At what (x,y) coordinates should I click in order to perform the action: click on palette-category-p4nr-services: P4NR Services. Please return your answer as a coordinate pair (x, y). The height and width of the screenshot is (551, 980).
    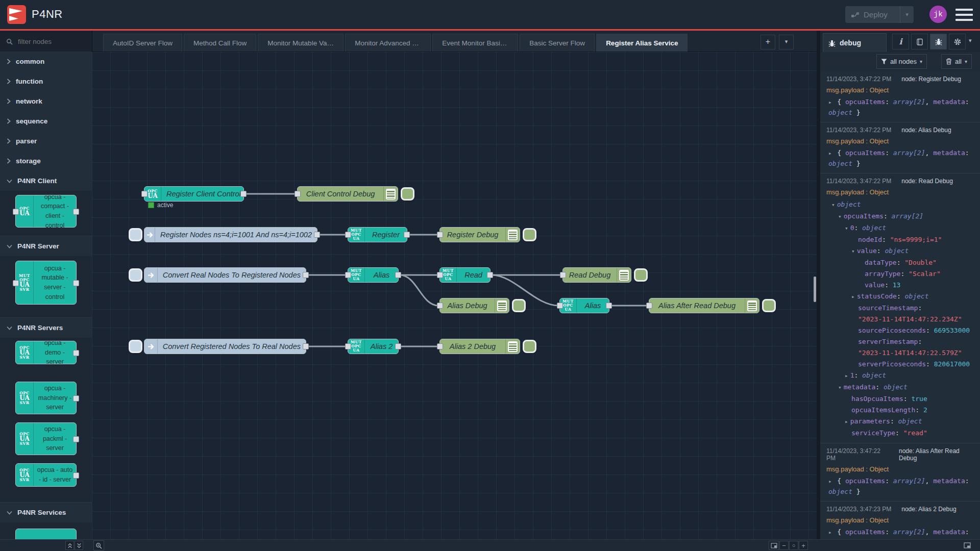
    Looking at the image, I should click on (46, 513).